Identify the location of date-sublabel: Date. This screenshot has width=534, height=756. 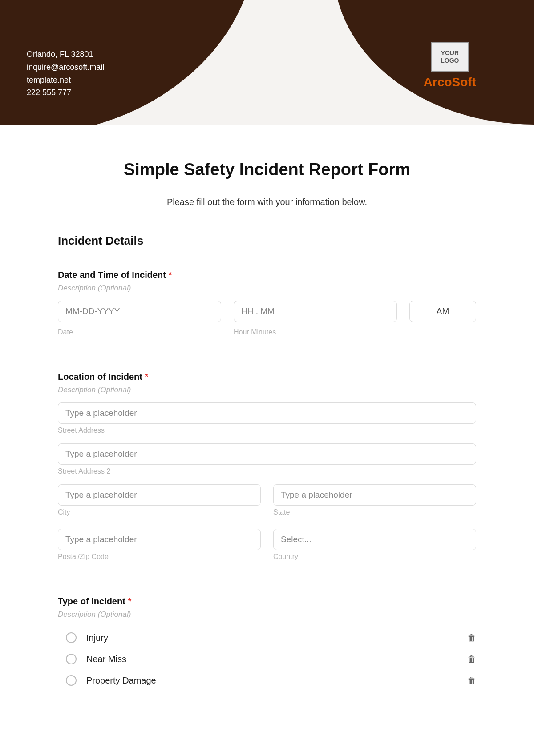
(140, 332).